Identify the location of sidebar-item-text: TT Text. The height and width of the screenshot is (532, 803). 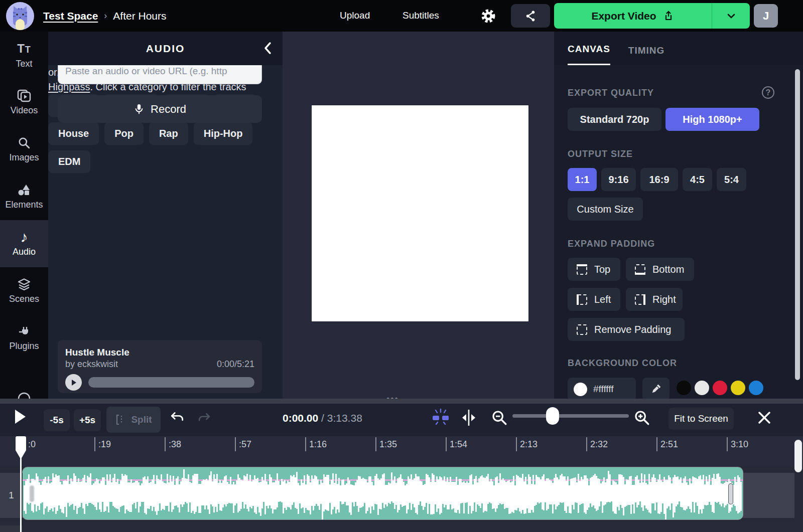
(24, 55).